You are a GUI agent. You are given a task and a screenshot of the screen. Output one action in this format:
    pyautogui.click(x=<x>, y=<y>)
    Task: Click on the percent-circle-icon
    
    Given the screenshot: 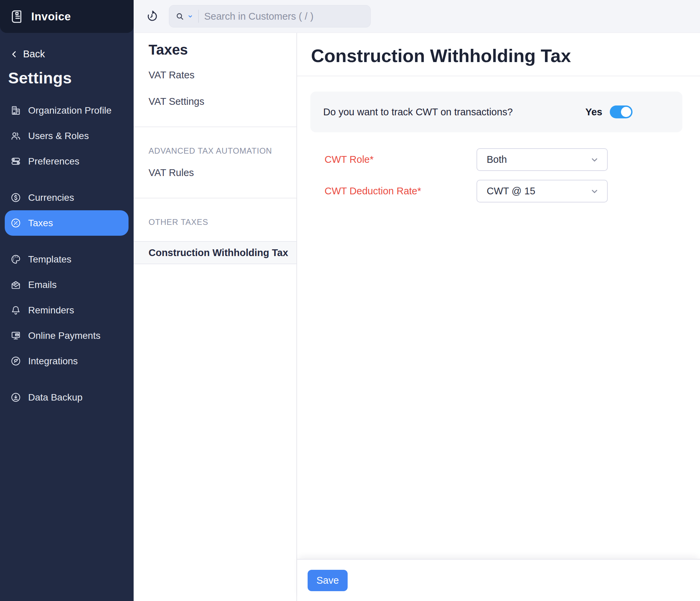 What is the action you would take?
    pyautogui.click(x=16, y=223)
    